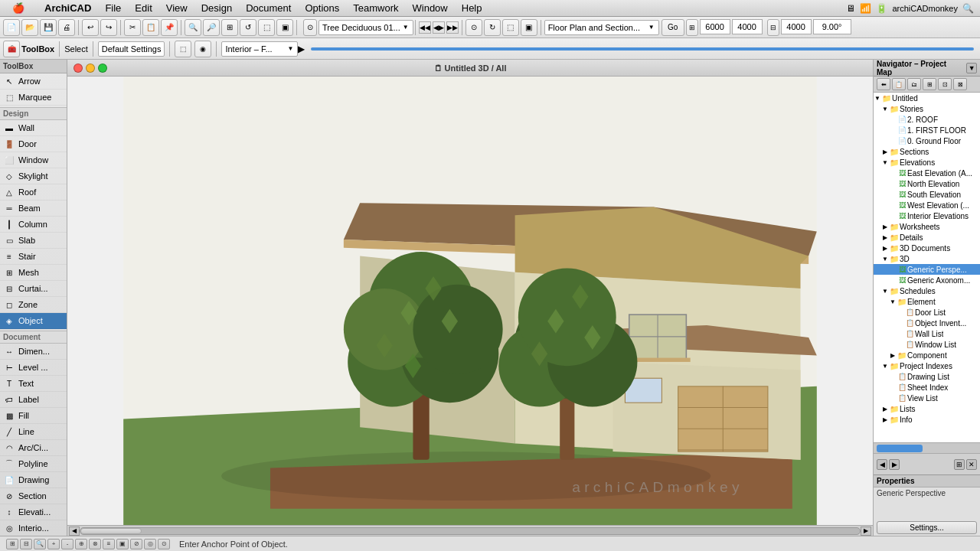 Image resolution: width=980 pixels, height=551 pixels. I want to click on tree-item-24: ▶📁Component, so click(926, 355).